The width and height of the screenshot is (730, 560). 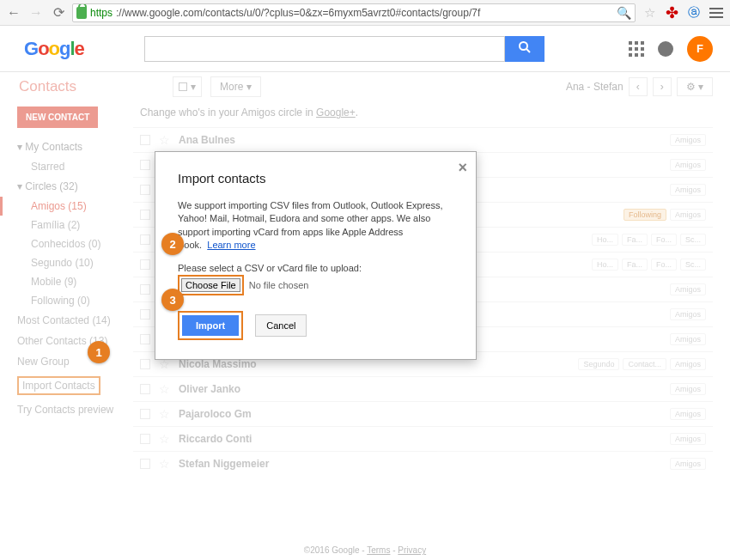 What do you see at coordinates (48, 87) in the screenshot?
I see `app-name: Contacts` at bounding box center [48, 87].